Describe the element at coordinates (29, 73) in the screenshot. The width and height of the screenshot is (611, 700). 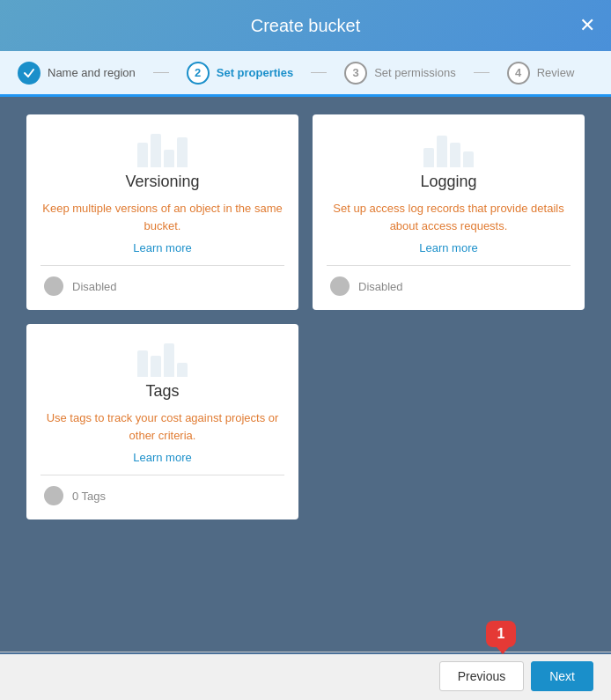
I see `checkmark-icon` at that location.